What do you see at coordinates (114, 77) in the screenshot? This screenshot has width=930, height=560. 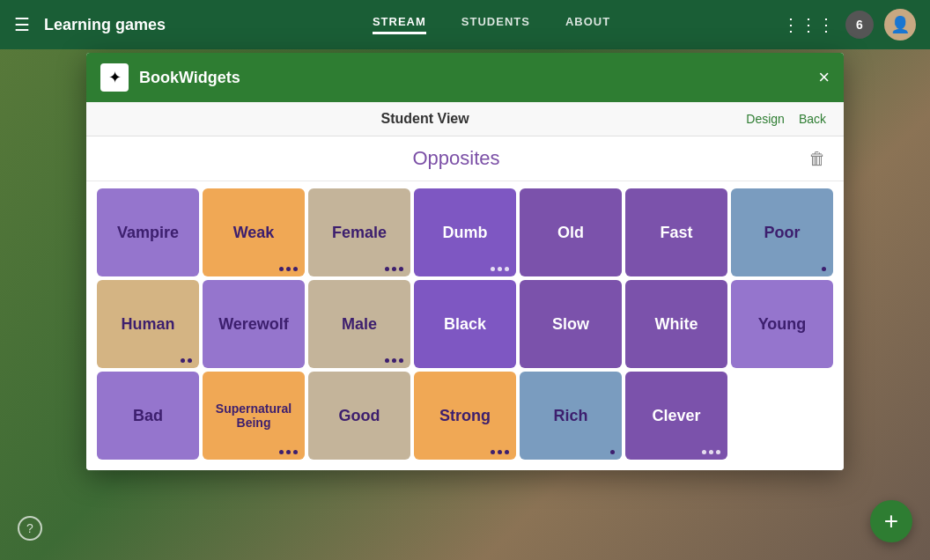 I see `bookwidgets-logo: ✦` at bounding box center [114, 77].